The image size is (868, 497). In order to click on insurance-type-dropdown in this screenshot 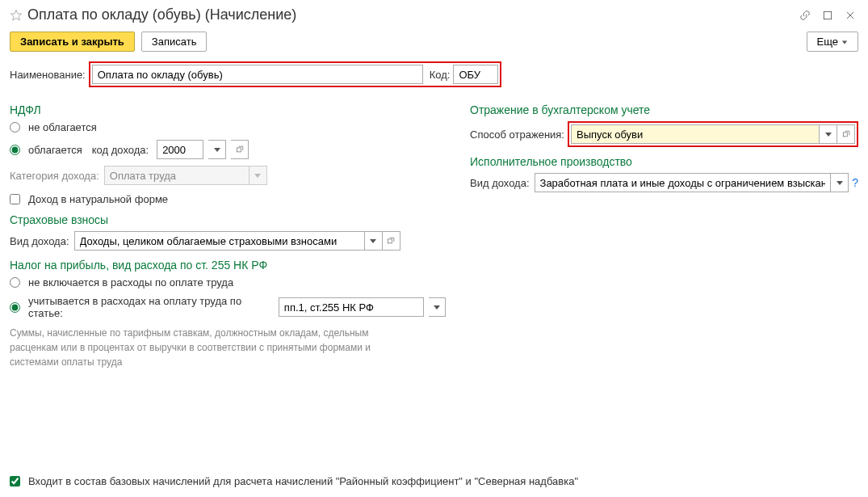, I will do `click(374, 241)`.